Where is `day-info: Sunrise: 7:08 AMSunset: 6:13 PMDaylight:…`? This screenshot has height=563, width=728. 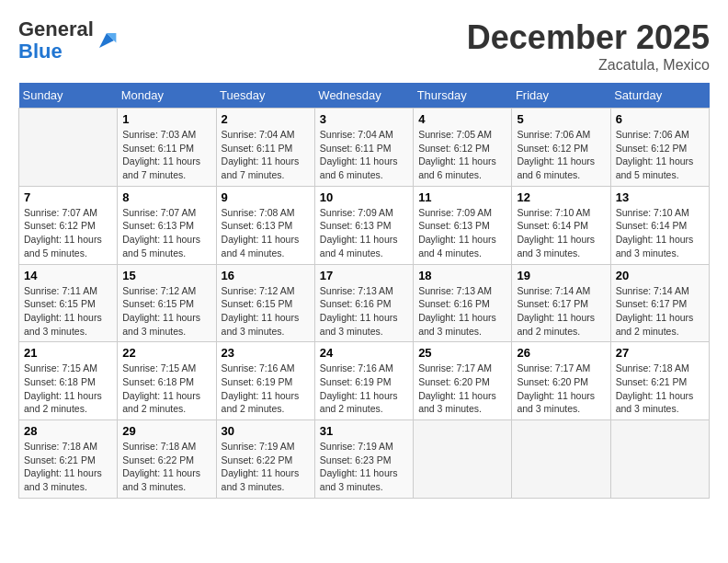 day-info: Sunrise: 7:08 AMSunset: 6:13 PMDaylight:… is located at coordinates (266, 234).